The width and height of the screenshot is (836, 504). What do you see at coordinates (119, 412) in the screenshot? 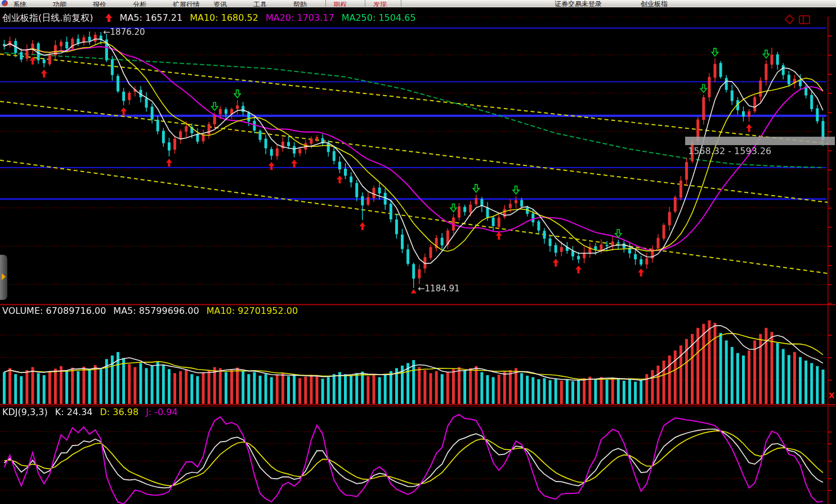
I see `kdj-header-d: D: 36.98` at bounding box center [119, 412].